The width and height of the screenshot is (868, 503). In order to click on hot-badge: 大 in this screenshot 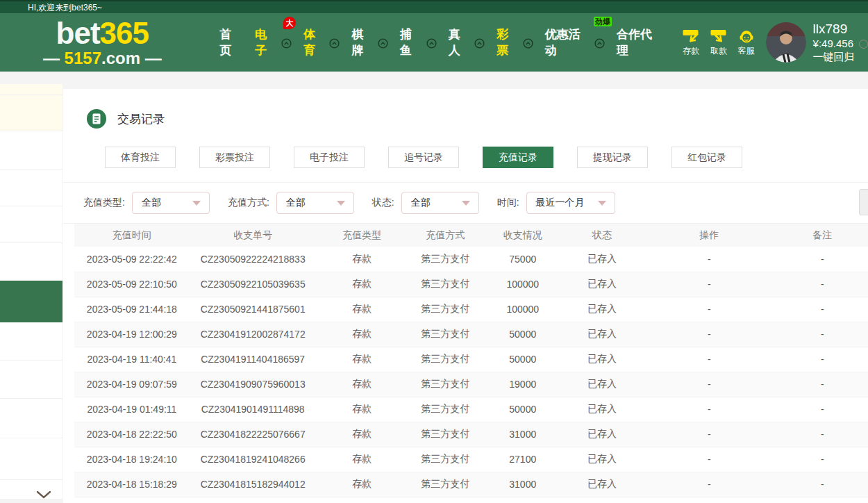, I will do `click(290, 23)`.